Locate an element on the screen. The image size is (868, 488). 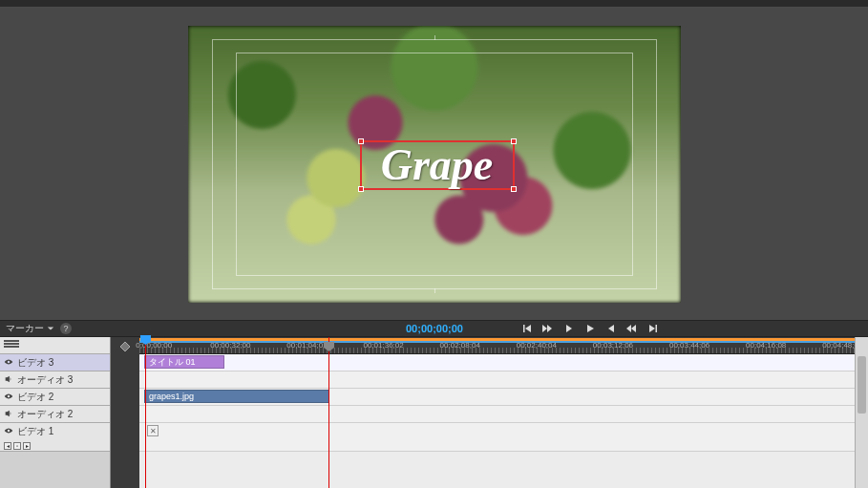
track-label: オーディオ 3 is located at coordinates (45, 380).